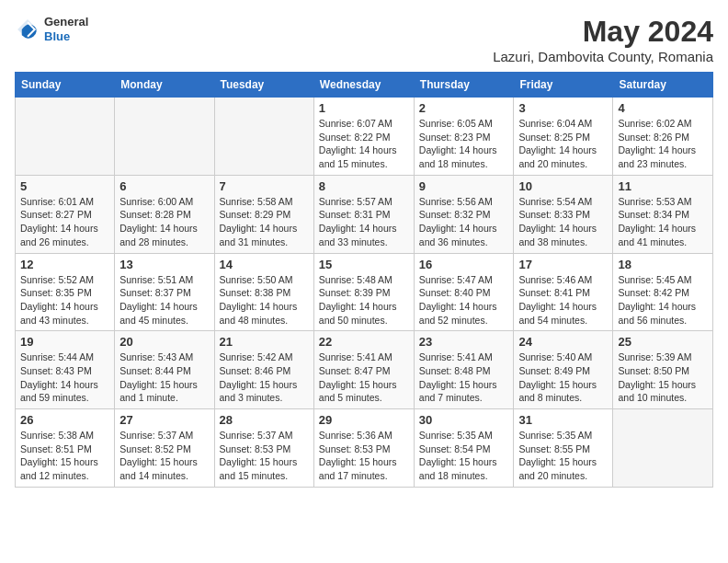 The width and height of the screenshot is (728, 563). I want to click on cell-details: Sunrise: 5:41 AMSunset: 8:47 PMDaylight:…, so click(364, 377).